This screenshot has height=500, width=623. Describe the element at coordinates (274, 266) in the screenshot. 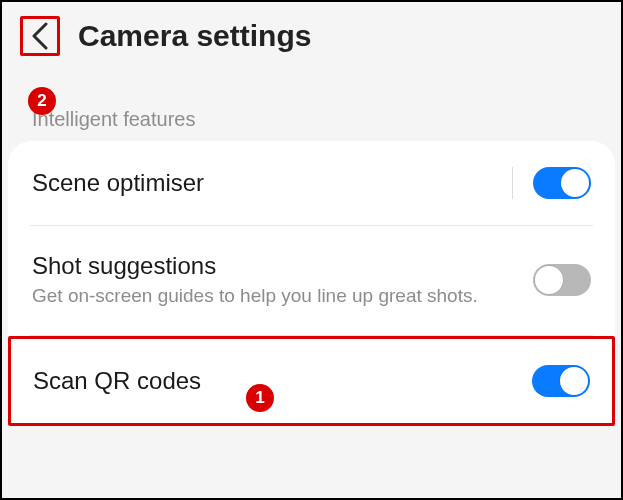

I see `setting-label: Shot suggestions` at that location.